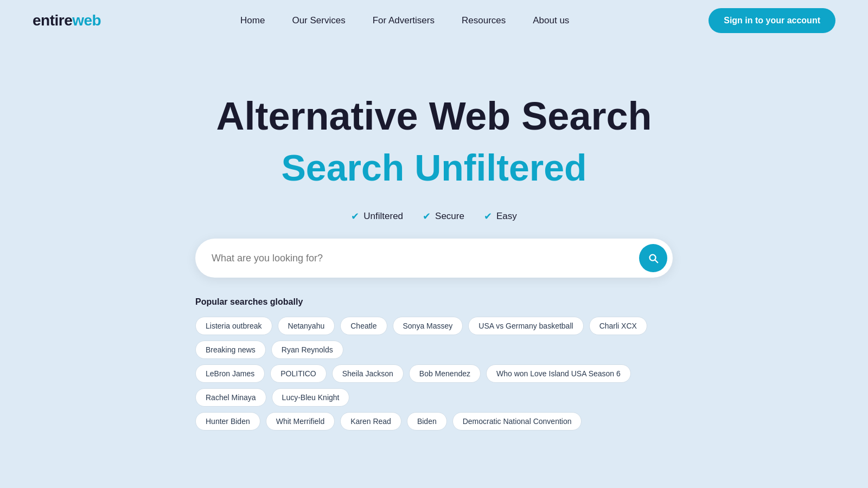 The width and height of the screenshot is (868, 488). I want to click on tag-item: Ryan Reynolds, so click(307, 350).